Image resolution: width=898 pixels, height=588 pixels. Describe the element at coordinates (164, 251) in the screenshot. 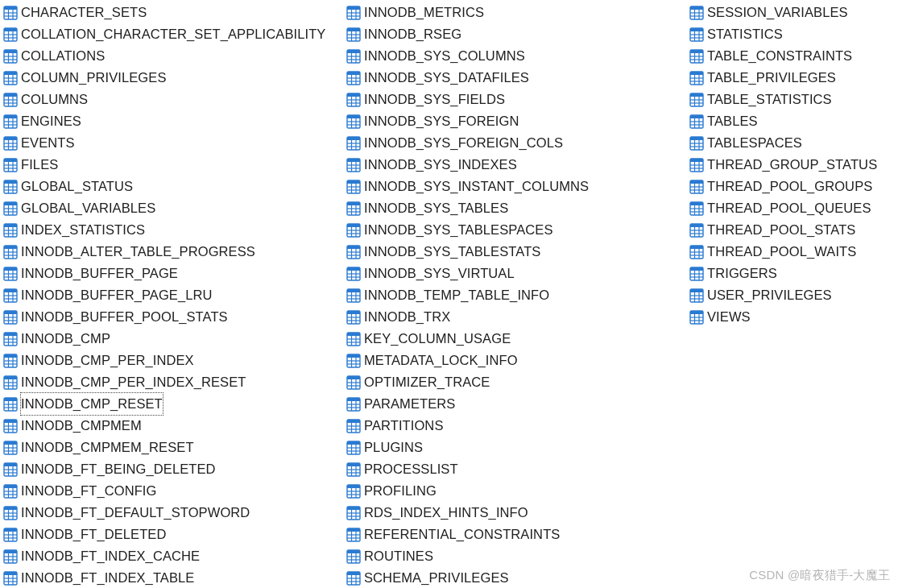

I see `table-item: INNODB_ALTER_TABLE_PROGRESS` at that location.